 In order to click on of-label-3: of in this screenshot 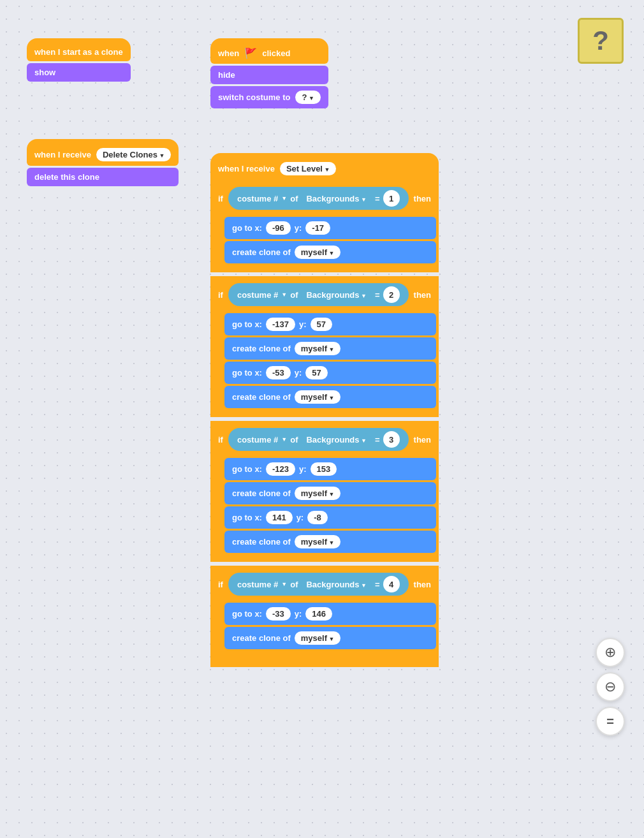, I will do `click(294, 440)`.